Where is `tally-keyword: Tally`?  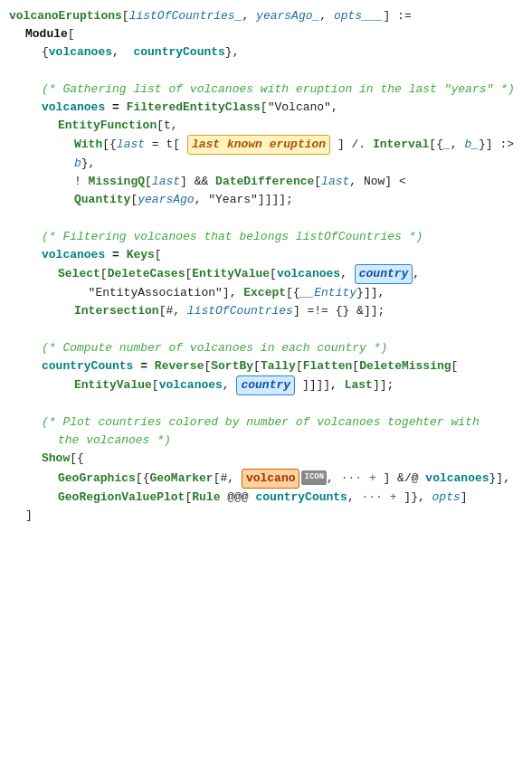 tally-keyword: Tally is located at coordinates (279, 366).